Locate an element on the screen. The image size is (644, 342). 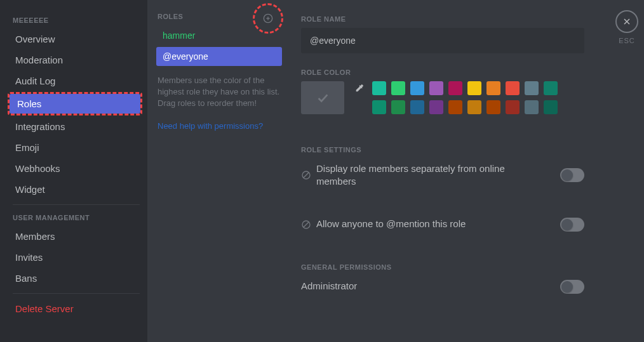
add-role-button is located at coordinates (268, 18).